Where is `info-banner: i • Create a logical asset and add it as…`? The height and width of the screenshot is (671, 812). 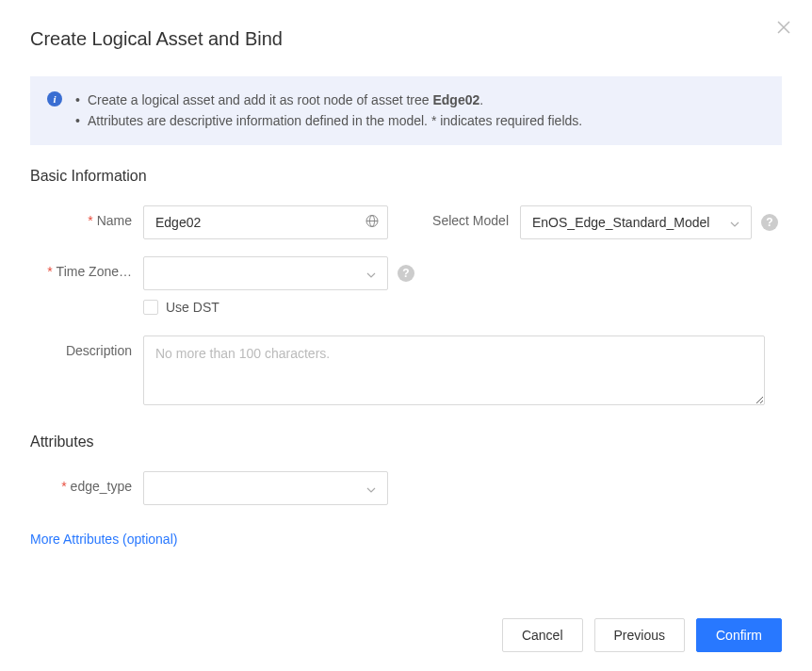
info-banner: i • Create a logical asset and add it as… is located at coordinates (406, 111).